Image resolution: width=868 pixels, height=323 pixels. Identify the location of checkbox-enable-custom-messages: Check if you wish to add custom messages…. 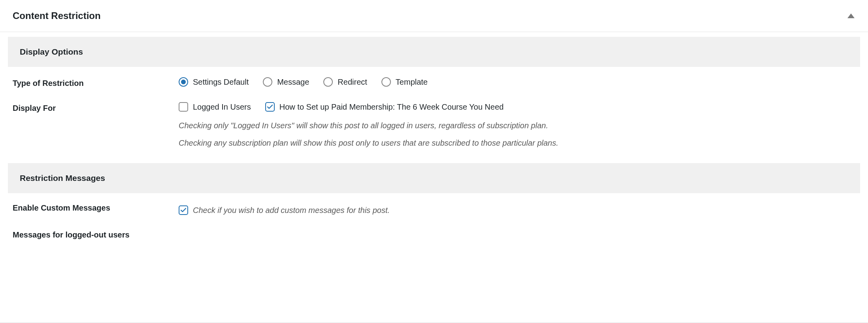
(513, 210).